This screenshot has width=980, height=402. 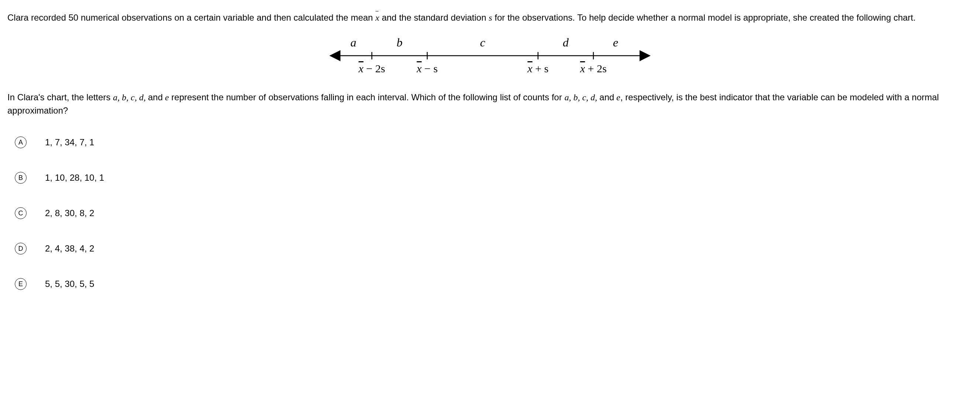 What do you see at coordinates (191, 17) in the screenshot?
I see `intro-text-1: Clara recorded 50 numerical observations…` at bounding box center [191, 17].